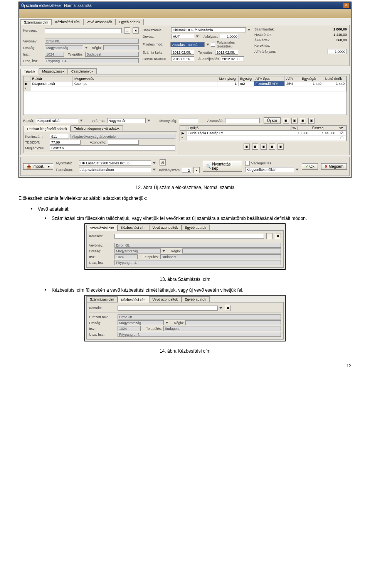  Describe the element at coordinates (346, 5) in the screenshot. I see `close-icon: ×` at that location.